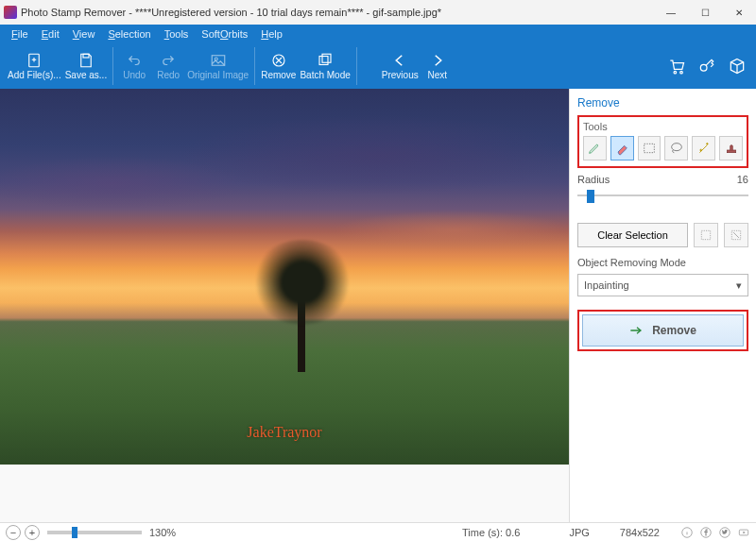  I want to click on redo-button: Redo, so click(168, 66).